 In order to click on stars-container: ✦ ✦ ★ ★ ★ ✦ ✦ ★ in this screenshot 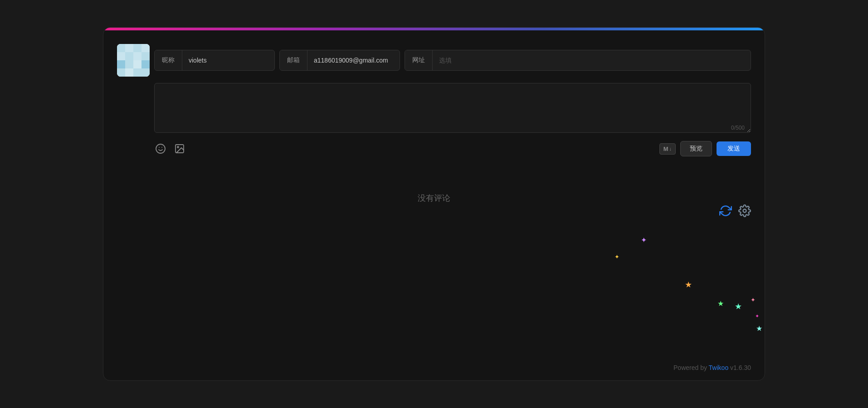, I will do `click(697, 287)`.